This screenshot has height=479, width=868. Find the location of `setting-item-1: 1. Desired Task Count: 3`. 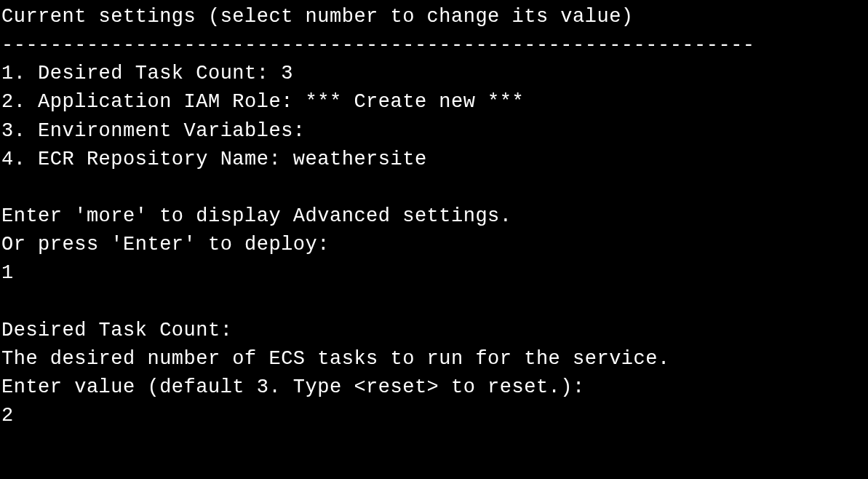

setting-item-1: 1. Desired Task Count: 3 is located at coordinates (434, 74).